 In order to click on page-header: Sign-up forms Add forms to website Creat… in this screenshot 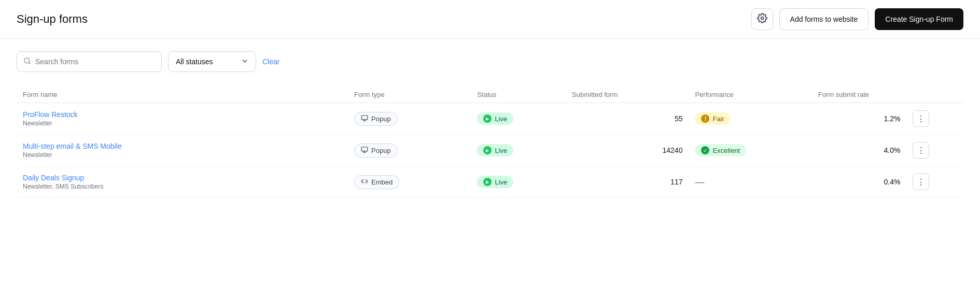, I will do `click(490, 20)`.